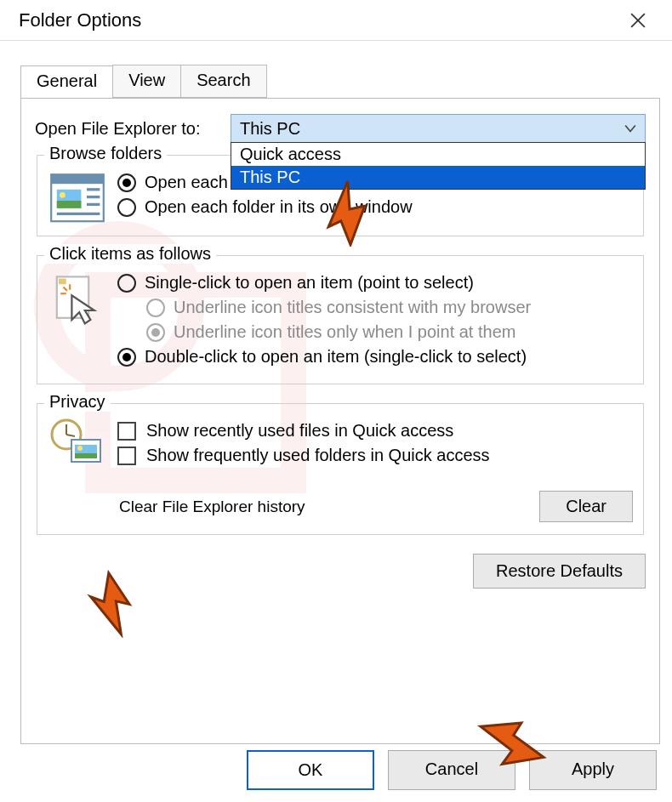 This screenshot has width=672, height=802. What do you see at coordinates (340, 128) in the screenshot?
I see `open-explorer-row: Open File Explorer to: This PC Quick acc…` at bounding box center [340, 128].